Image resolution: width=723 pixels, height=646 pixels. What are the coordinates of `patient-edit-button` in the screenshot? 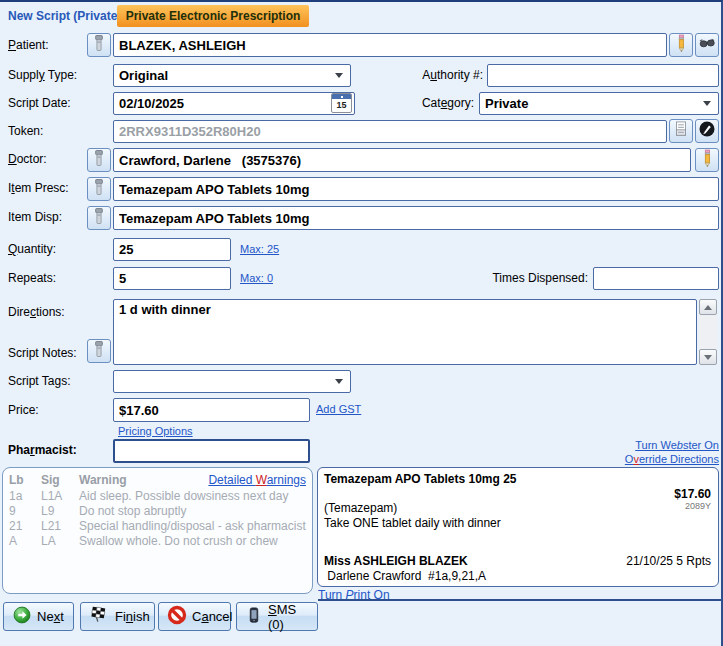 It's located at (681, 45).